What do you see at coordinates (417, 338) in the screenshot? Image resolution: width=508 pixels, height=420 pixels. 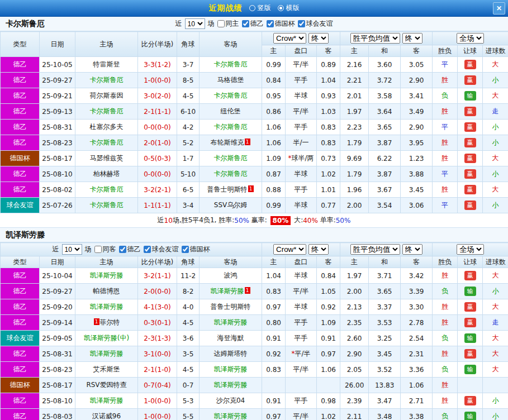 I see `lose-odds-cell: 2.54` at bounding box center [417, 338].